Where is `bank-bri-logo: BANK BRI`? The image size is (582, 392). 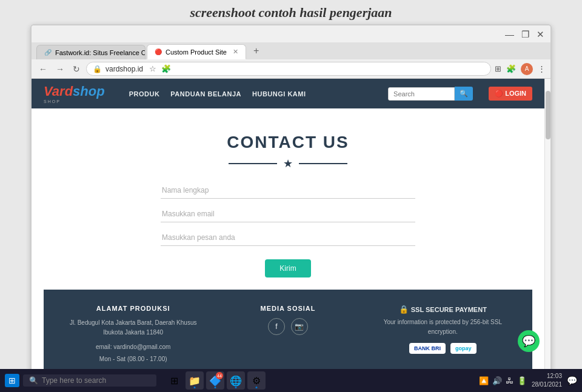
bank-bri-logo: BANK BRI is located at coordinates (427, 348).